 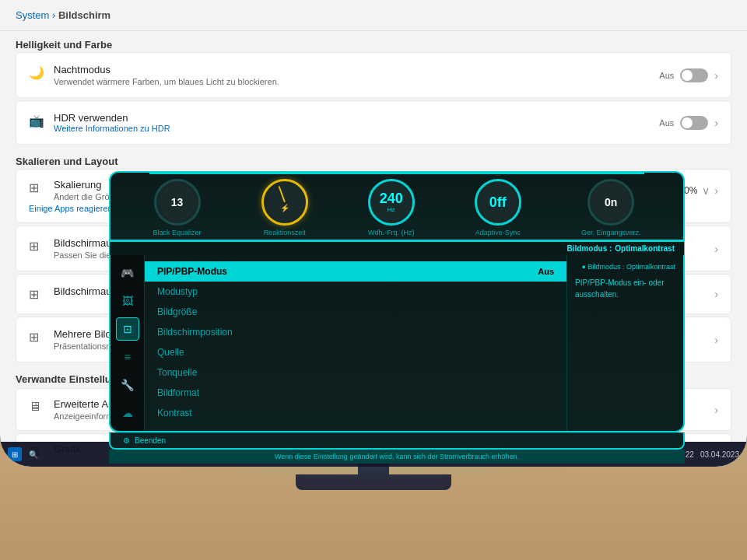 What do you see at coordinates (374, 16) in the screenshot?
I see `breadcrumb: System › Bildschirm` at bounding box center [374, 16].